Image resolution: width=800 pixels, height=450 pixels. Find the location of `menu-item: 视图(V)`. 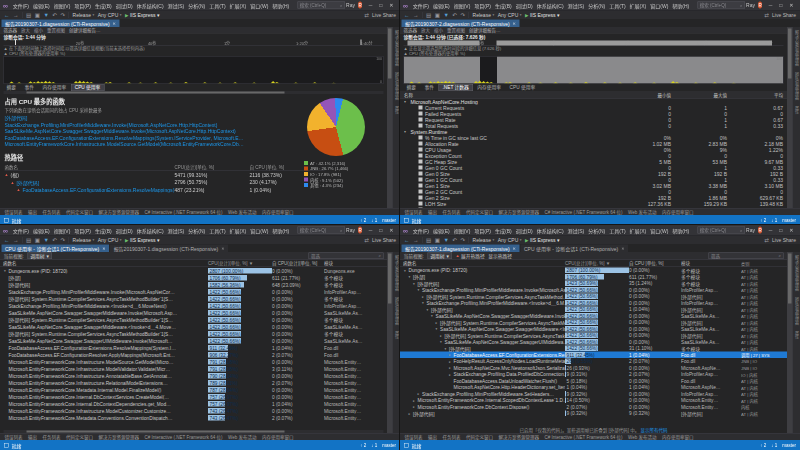

menu-item: 视图(V) is located at coordinates (62, 230).